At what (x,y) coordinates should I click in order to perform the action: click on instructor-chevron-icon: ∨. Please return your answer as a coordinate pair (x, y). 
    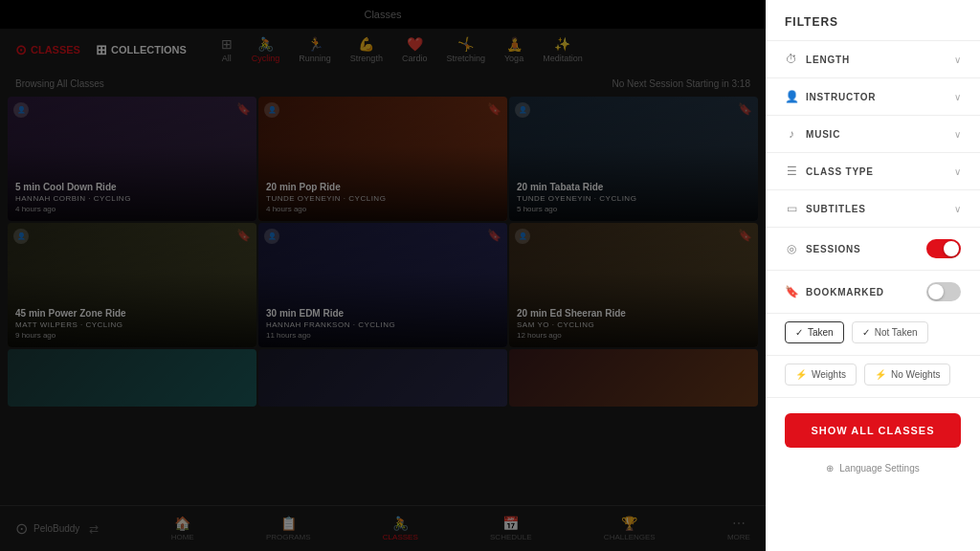
    Looking at the image, I should click on (957, 98).